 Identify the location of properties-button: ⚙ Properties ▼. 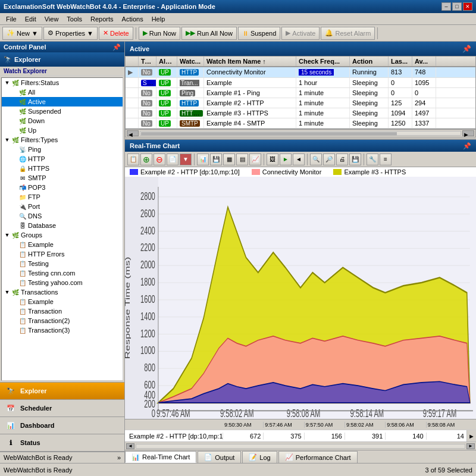
(70, 33).